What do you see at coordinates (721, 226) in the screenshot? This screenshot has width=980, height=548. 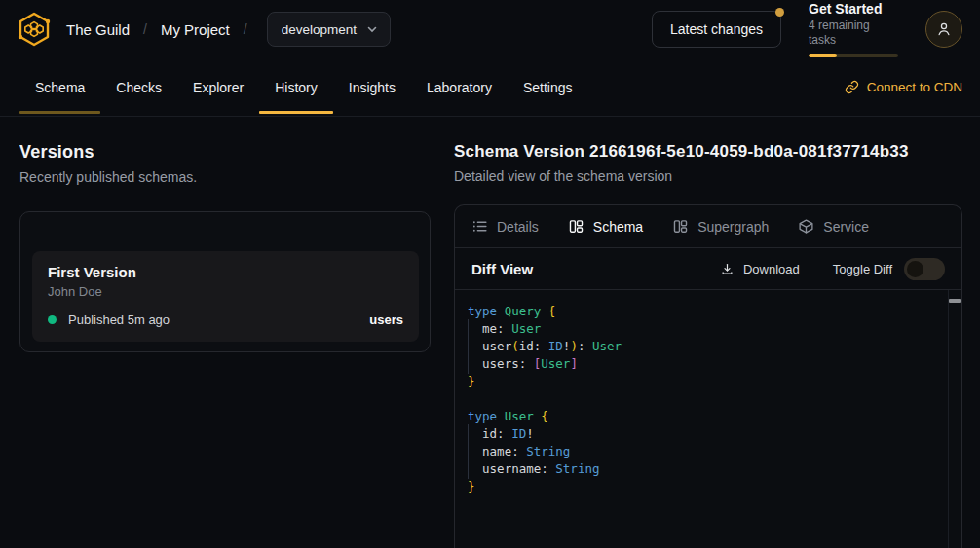 I see `tab-supergraph: Supergraph` at bounding box center [721, 226].